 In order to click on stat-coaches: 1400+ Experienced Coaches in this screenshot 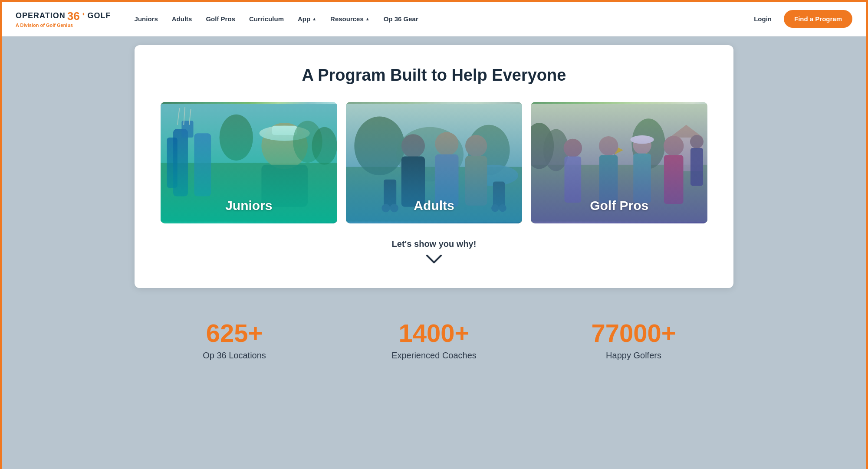, I will do `click(434, 340)`.